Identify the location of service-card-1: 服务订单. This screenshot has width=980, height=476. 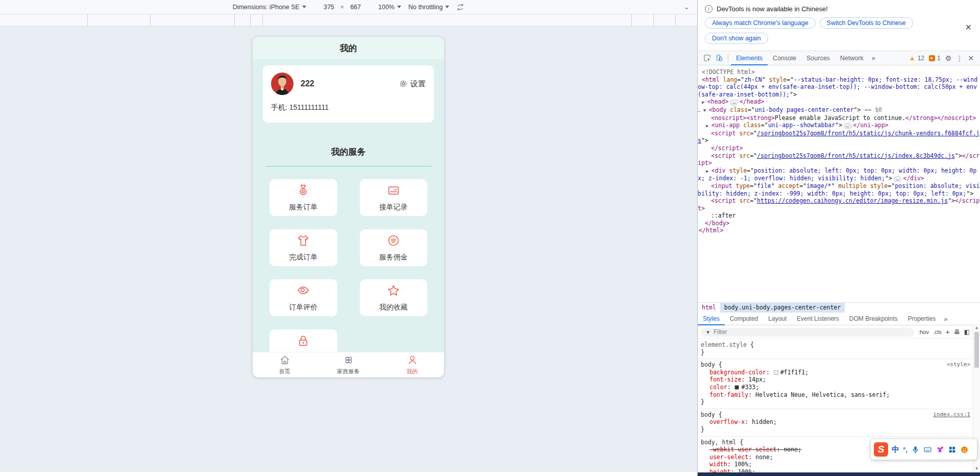
(303, 198).